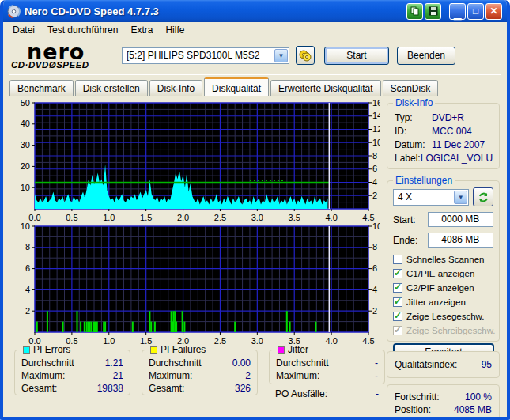 The height and width of the screenshot is (420, 510). What do you see at coordinates (493, 11) in the screenshot?
I see `close-button: ✕` at bounding box center [493, 11].